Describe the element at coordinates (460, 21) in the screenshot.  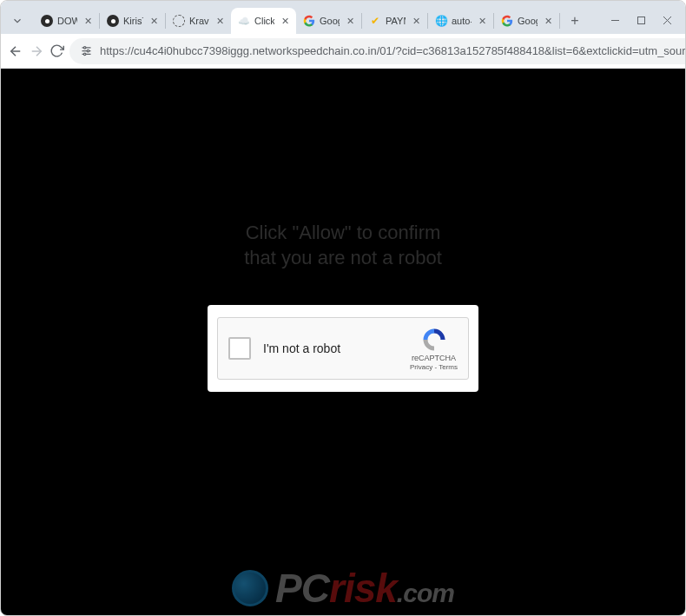
I see `tab-auto: 🌐 auto-l ✕` at that location.